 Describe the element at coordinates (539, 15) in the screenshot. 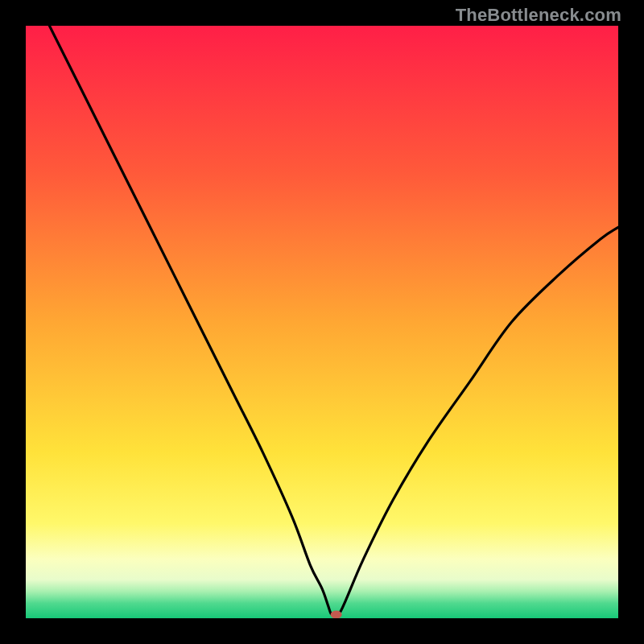

I see `watermark-text: TheBottleneck.com` at that location.